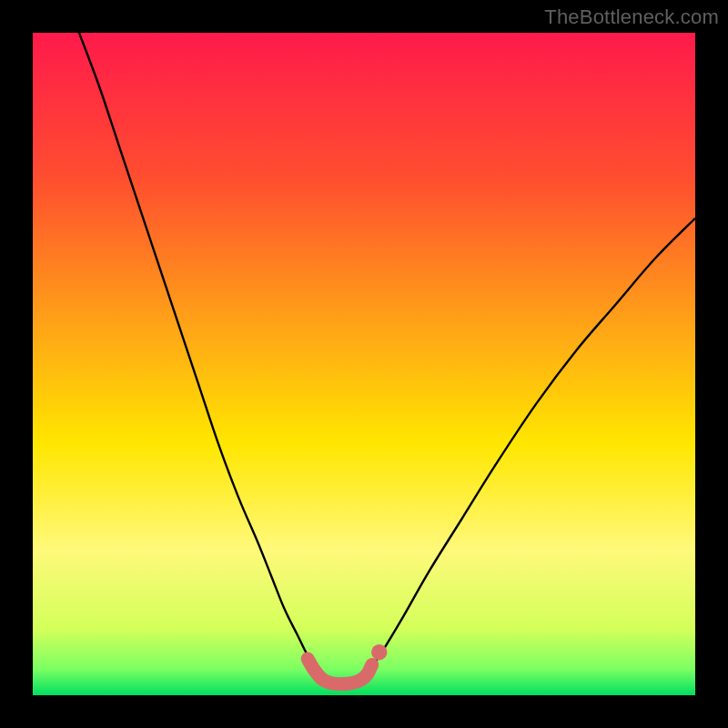  What do you see at coordinates (632, 17) in the screenshot?
I see `watermark-text: TheBottleneck.com` at bounding box center [632, 17].